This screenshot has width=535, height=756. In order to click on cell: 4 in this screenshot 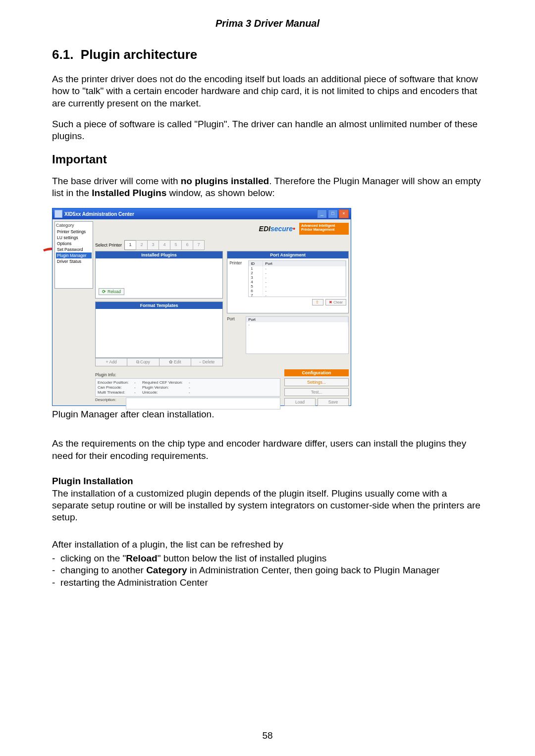, I will do `click(256, 282)`.